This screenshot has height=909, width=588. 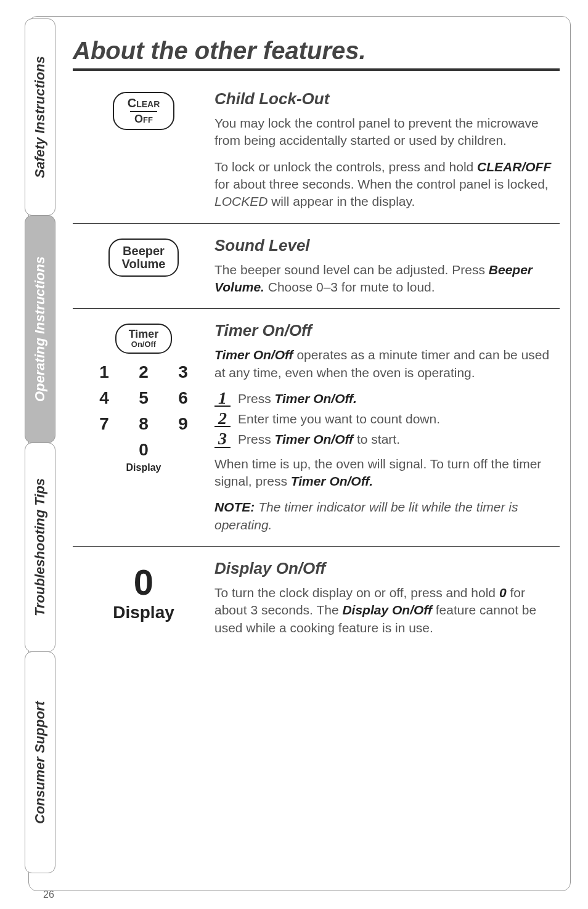 I want to click on key-2: 2, so click(x=144, y=372).